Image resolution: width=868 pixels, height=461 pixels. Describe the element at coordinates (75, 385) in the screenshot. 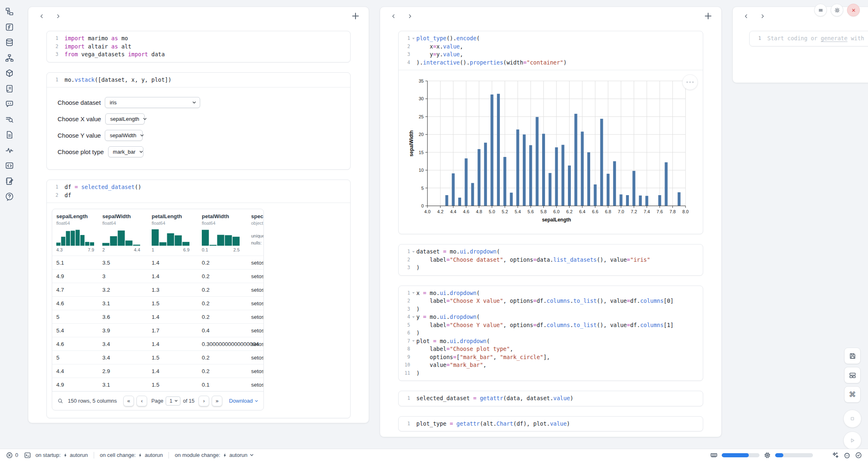

I see `table-cell: 4.9` at that location.